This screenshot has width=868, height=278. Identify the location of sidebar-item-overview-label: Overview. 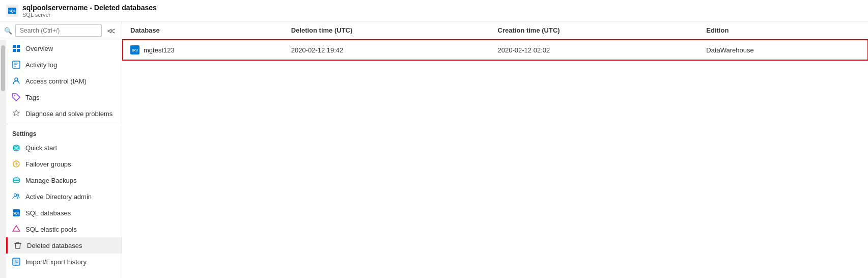
(39, 49).